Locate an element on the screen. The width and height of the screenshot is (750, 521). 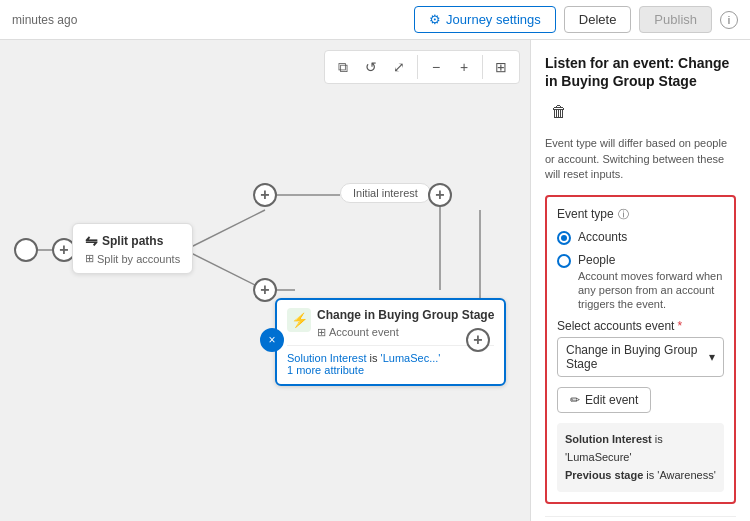
zoom-out-button: − is located at coordinates (436, 67).